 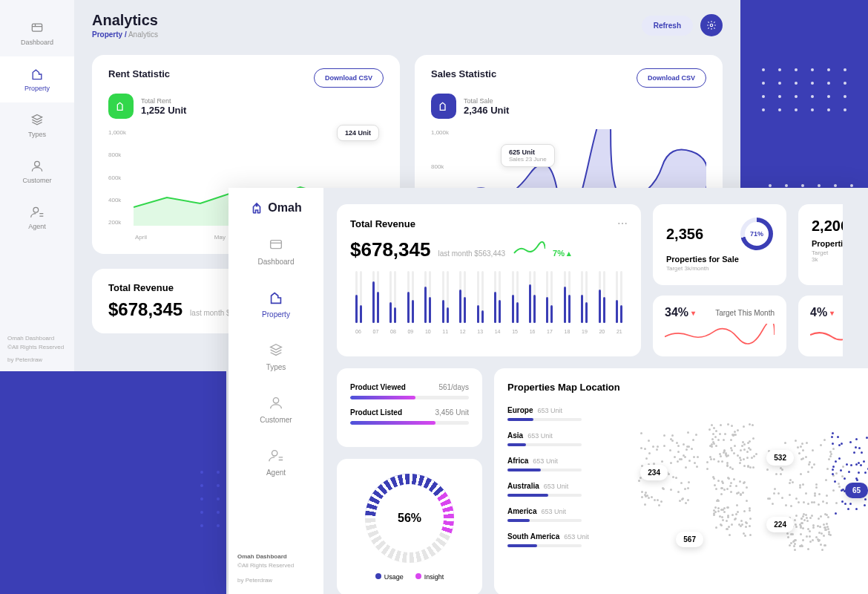 What do you see at coordinates (37, 42) in the screenshot?
I see `sidebar-label: Dashboard` at bounding box center [37, 42].